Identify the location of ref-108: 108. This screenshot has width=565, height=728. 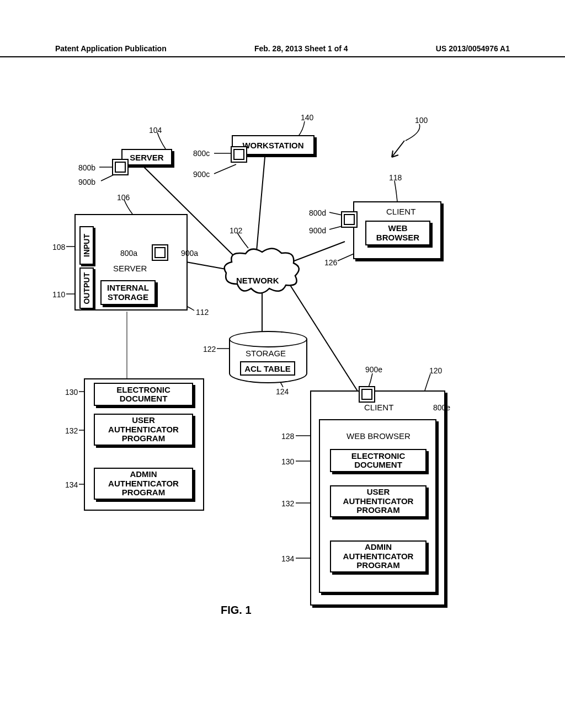
(58, 247).